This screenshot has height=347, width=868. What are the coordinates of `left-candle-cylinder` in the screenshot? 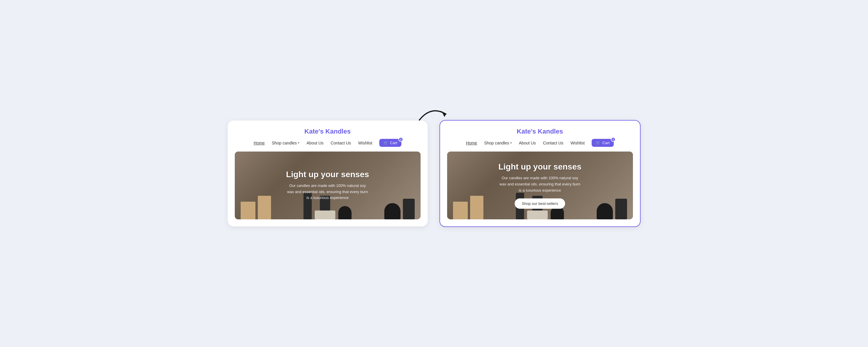 It's located at (409, 209).